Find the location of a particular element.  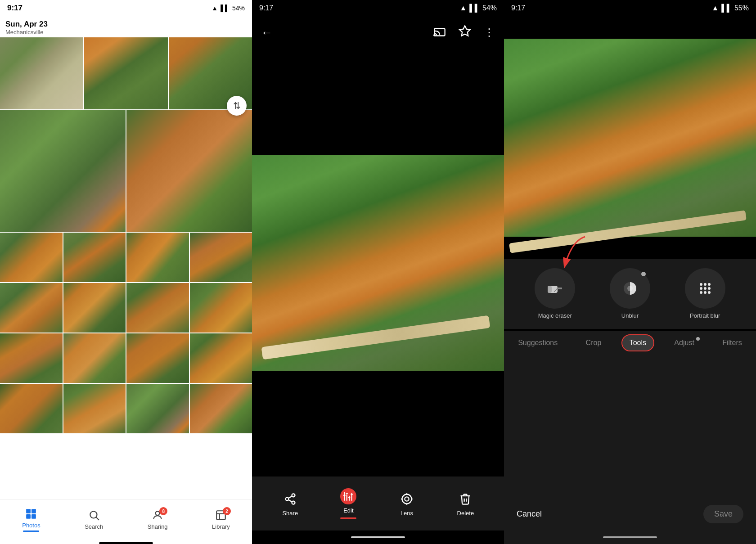

photos-location: Mechanicsville is located at coordinates (126, 32).